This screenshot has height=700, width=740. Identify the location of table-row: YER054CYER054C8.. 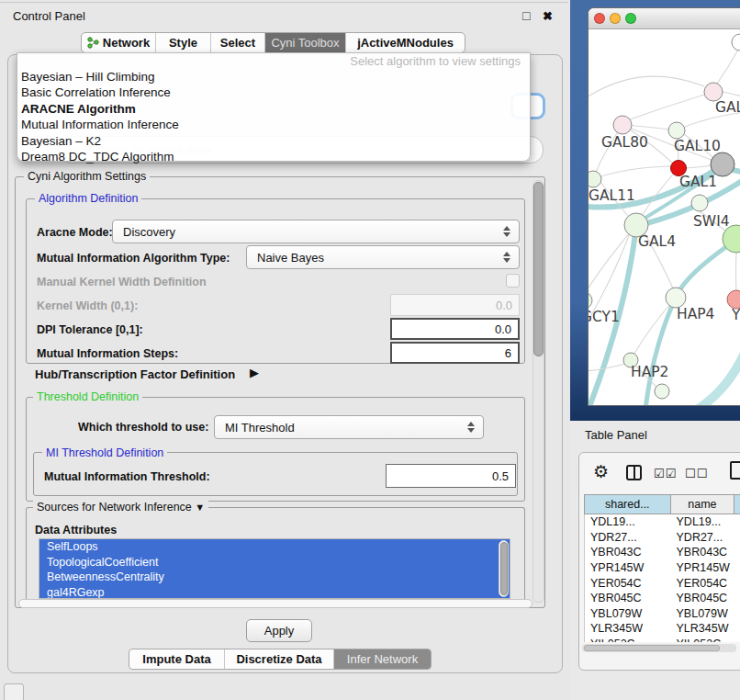
(663, 582).